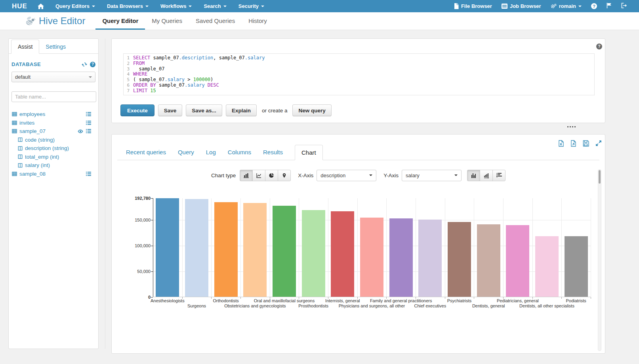 This screenshot has height=364, width=639. Describe the element at coordinates (196, 248) in the screenshot. I see `chart-bar-surgeons` at that location.